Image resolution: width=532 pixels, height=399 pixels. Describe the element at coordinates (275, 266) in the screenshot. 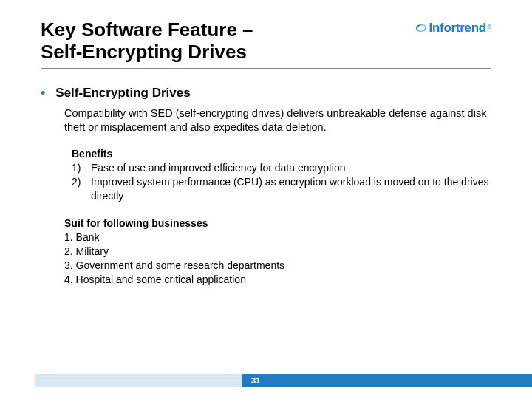

I see `list-item: 3. Government and some research departme…` at that location.